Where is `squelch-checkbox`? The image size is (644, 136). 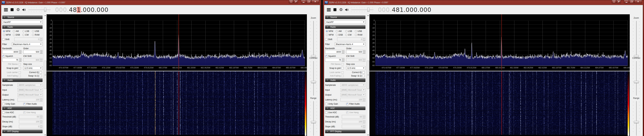
squelch-checkbox is located at coordinates (4, 56).